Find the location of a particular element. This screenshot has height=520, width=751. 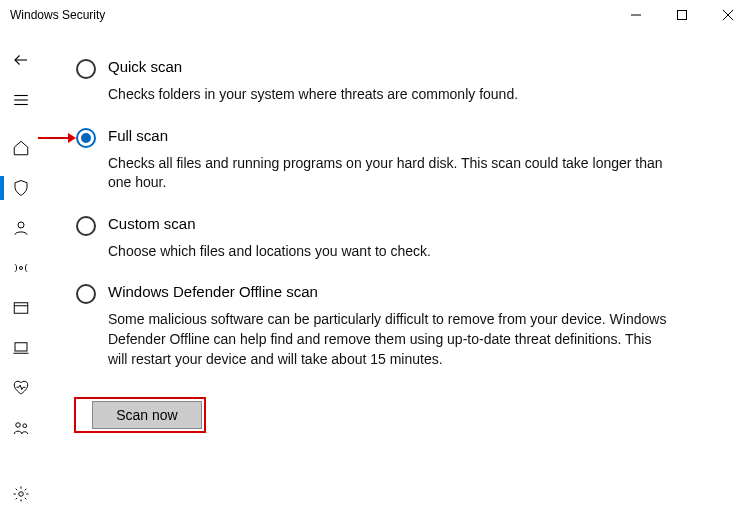

option-label: Quick scan is located at coordinates (313, 66).